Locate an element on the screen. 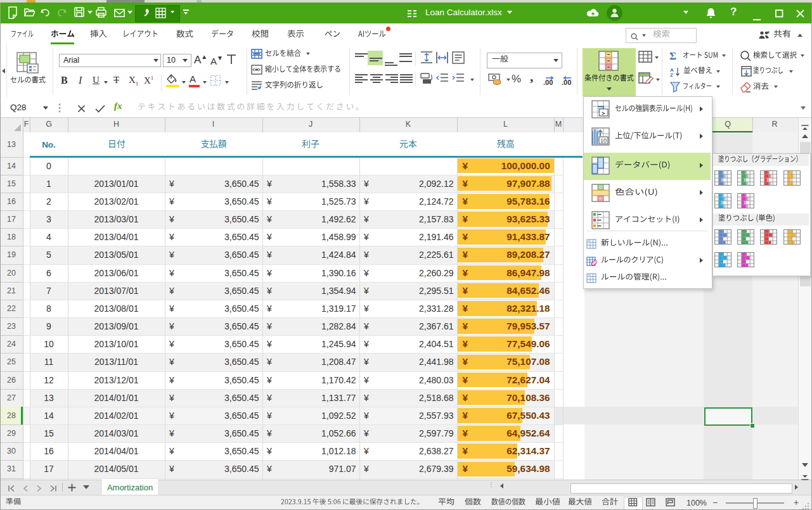 The height and width of the screenshot is (510, 812). svg-text: 10 is located at coordinates (603, 141).